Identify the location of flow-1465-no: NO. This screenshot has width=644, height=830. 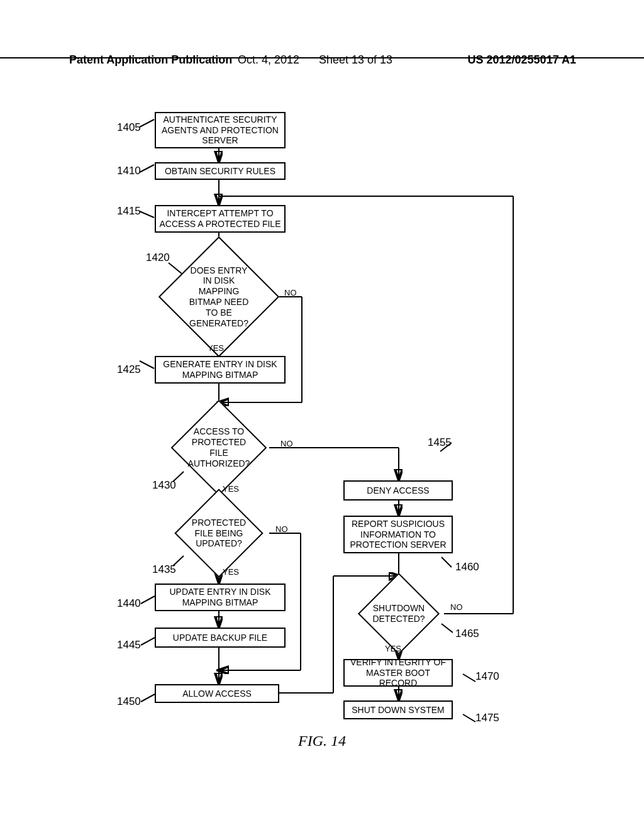
(457, 607).